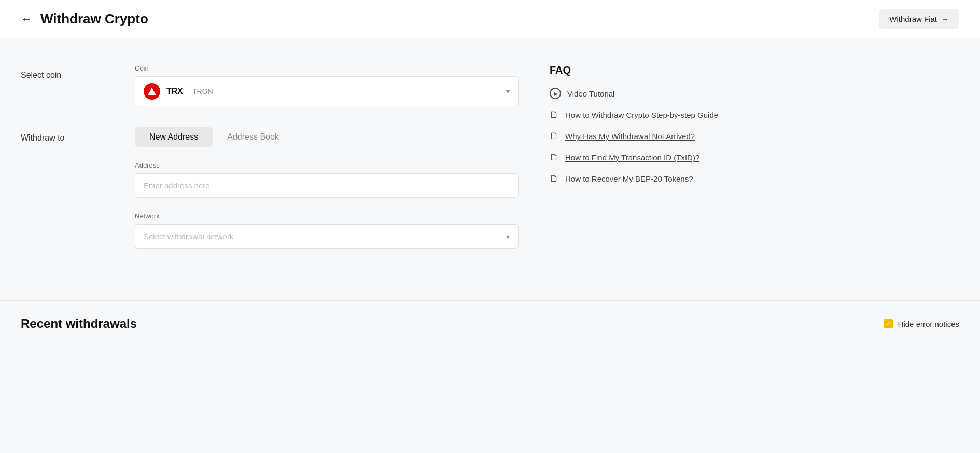 The height and width of the screenshot is (453, 980). I want to click on coin-dropdown: TRX TRON ▾, so click(327, 91).